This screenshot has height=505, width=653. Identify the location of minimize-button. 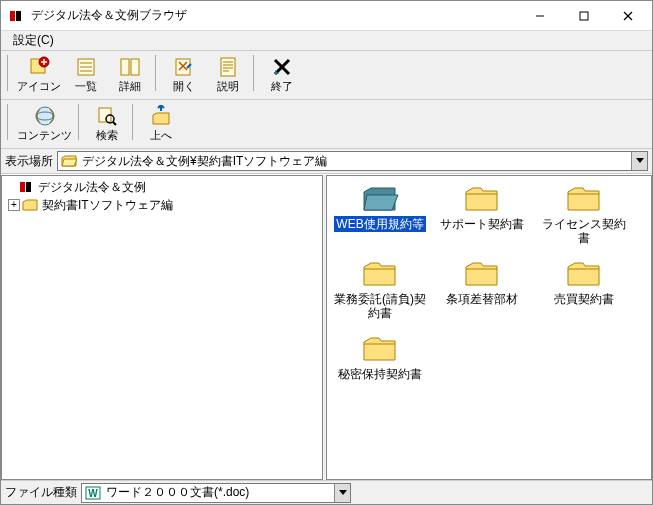
(540, 16).